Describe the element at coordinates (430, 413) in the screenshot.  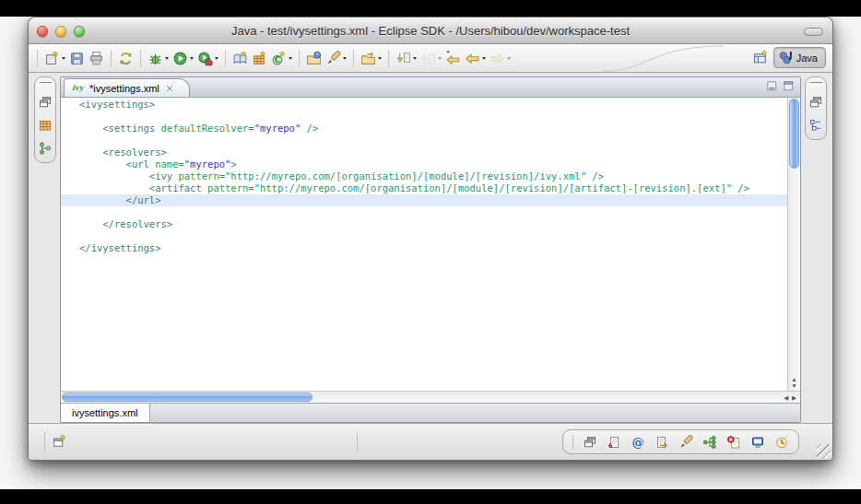
I see `editor-page-tabs: ivysettings.xml` at that location.